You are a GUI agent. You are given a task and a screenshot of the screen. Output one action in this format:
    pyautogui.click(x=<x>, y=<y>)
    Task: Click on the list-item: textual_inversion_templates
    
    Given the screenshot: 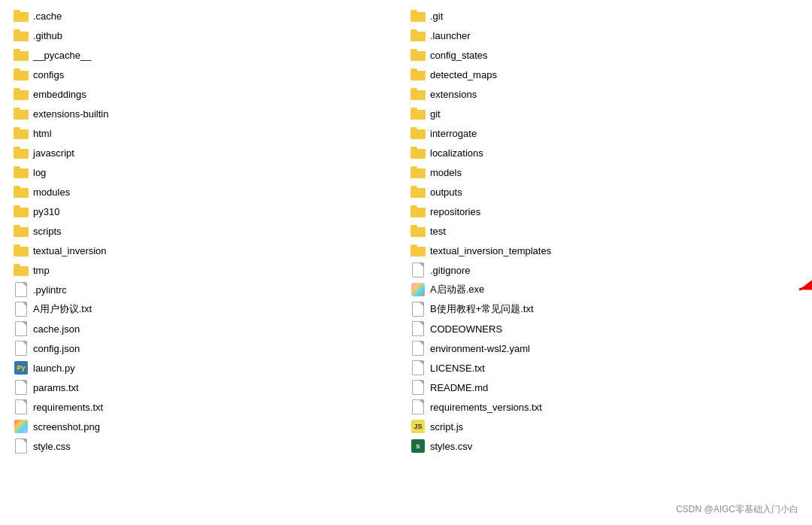 What is the action you would take?
    pyautogui.click(x=604, y=250)
    